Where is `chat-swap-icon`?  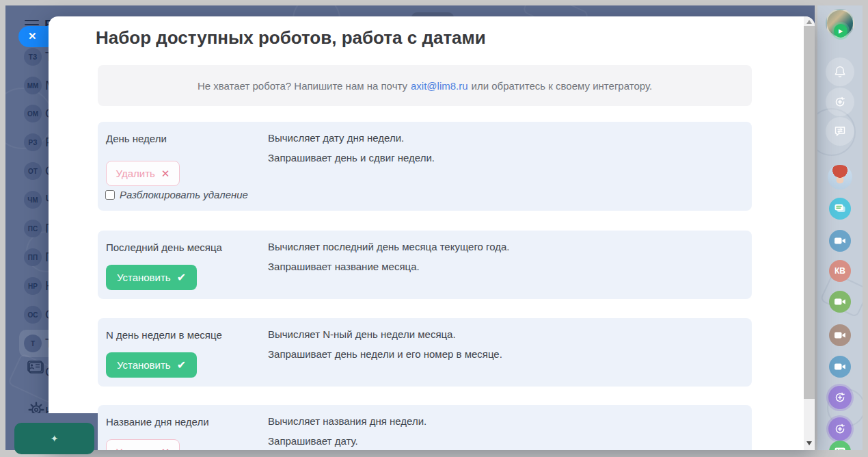 chat-swap-icon is located at coordinates (840, 131).